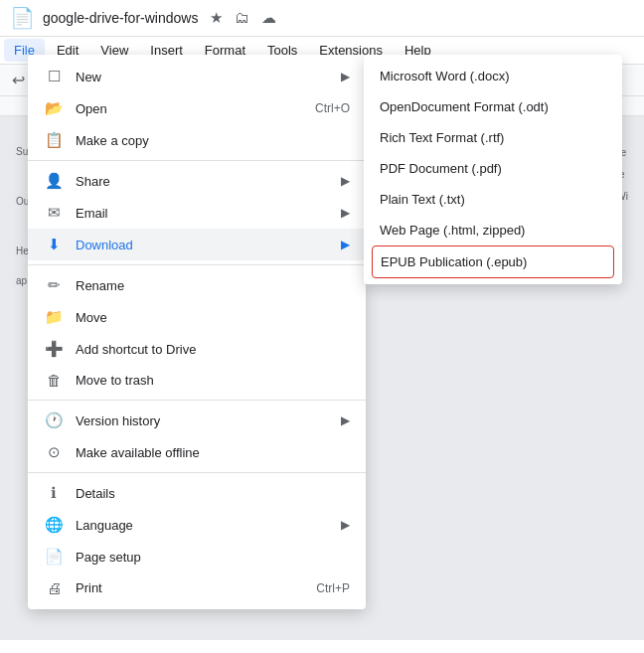  I want to click on menu-item-download: ⬇ Download ▶, so click(197, 245).